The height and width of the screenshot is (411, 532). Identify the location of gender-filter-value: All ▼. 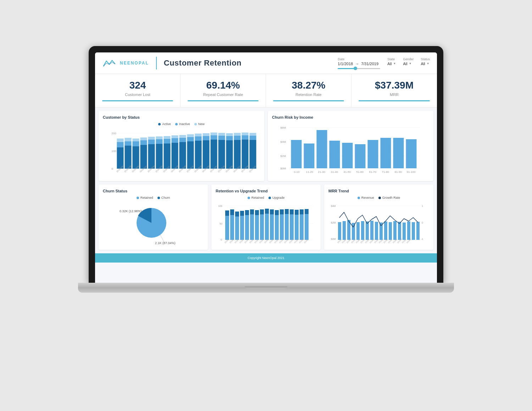
(408, 64).